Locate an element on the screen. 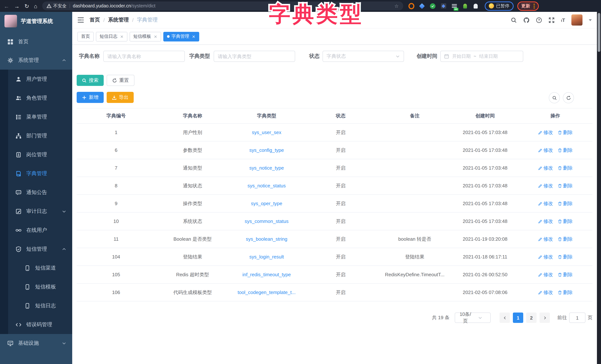 This screenshot has width=601, height=364. edit-icon is located at coordinates (540, 239).